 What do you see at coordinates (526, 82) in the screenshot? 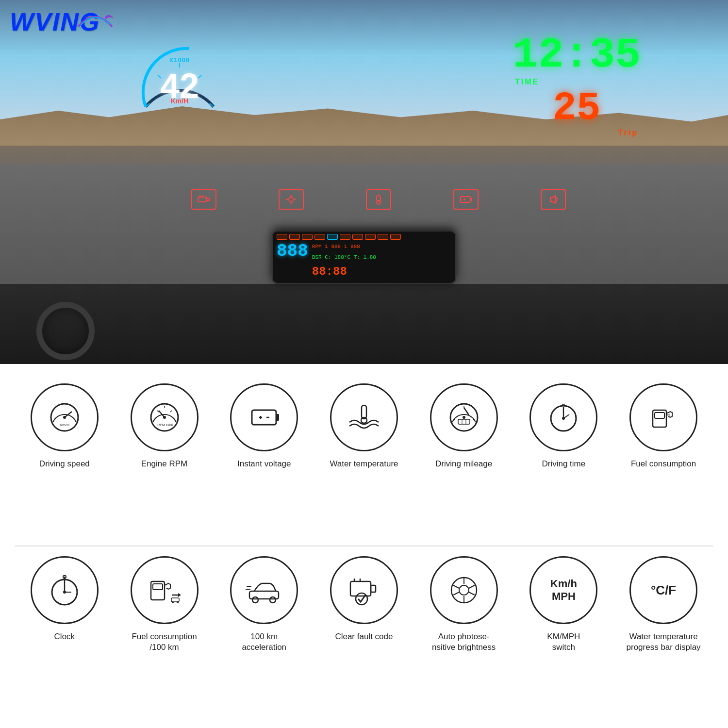
I see `hud-time-label: TIME` at bounding box center [526, 82].